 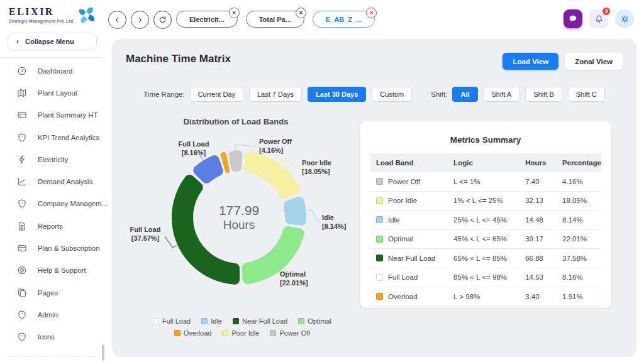 What do you see at coordinates (275, 94) in the screenshot?
I see `time-range-option-last-7-days: Last 7 Days` at bounding box center [275, 94].